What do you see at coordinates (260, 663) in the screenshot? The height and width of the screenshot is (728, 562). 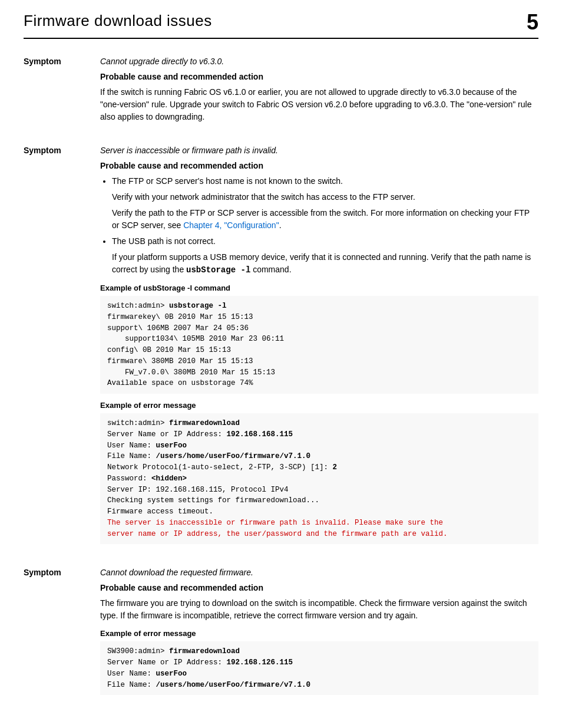 I see `code-ip-3: 192.168.126.115` at bounding box center [260, 663].